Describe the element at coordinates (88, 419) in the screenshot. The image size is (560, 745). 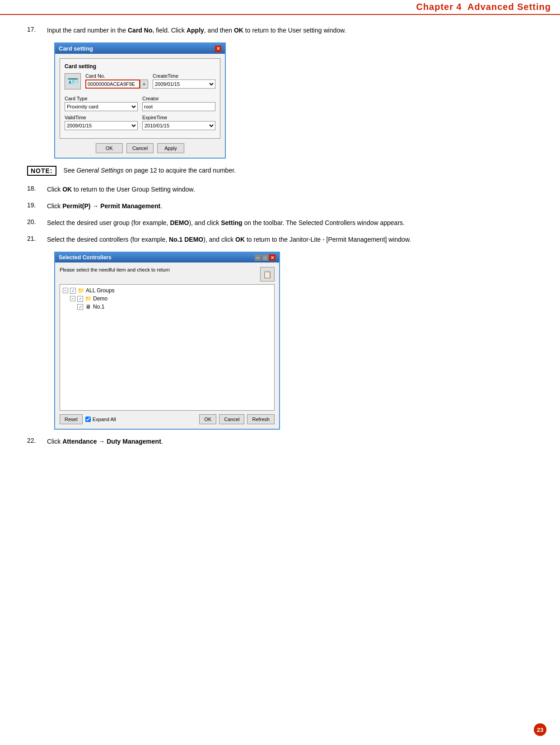
I see `expand-all-checkbox` at that location.